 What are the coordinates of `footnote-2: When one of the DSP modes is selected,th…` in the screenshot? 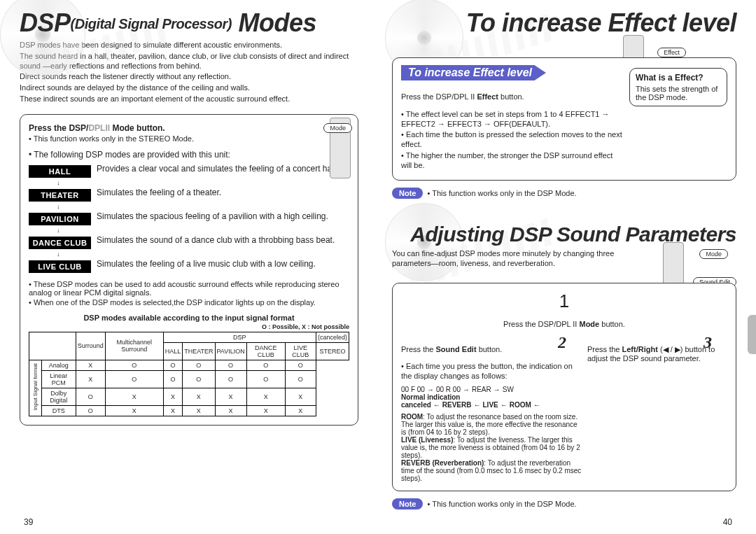 It's located at (189, 302).